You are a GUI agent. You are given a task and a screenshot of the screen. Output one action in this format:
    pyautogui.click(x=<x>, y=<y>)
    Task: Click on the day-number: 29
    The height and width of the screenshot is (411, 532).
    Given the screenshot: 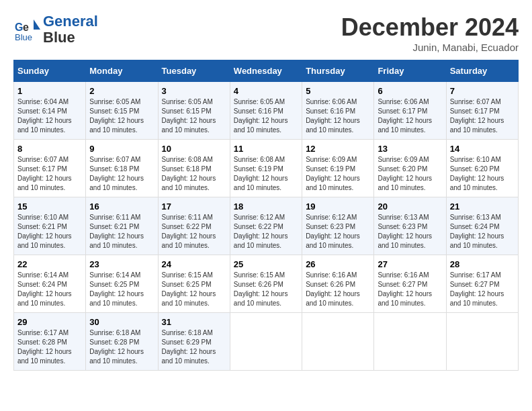 What is the action you would take?
    pyautogui.click(x=50, y=322)
    